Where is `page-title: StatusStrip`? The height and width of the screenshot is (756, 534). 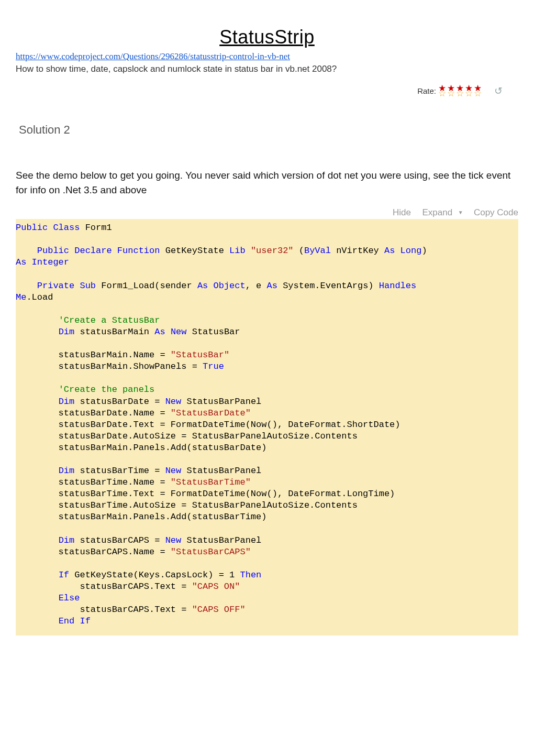
page-title: StatusStrip is located at coordinates (267, 37).